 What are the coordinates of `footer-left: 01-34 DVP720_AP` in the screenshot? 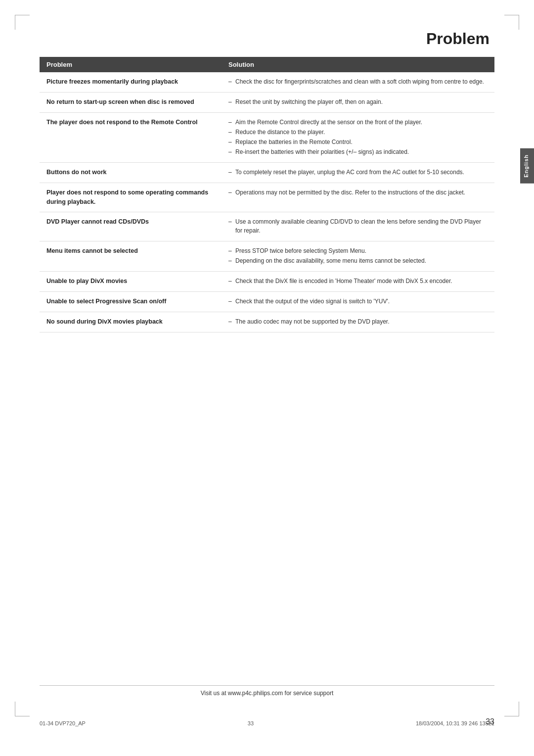 It's located at (62, 723).